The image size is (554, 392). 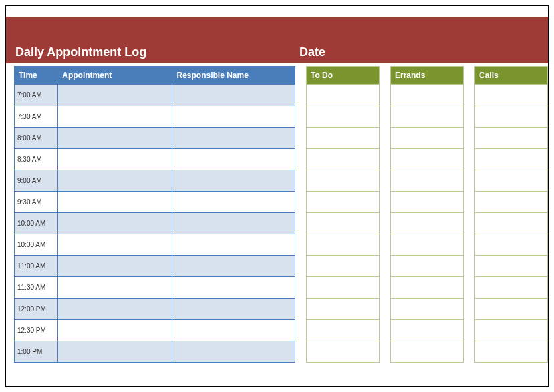 I want to click on appointment-header-row: Time Appointment Responsible Name, so click(x=155, y=76).